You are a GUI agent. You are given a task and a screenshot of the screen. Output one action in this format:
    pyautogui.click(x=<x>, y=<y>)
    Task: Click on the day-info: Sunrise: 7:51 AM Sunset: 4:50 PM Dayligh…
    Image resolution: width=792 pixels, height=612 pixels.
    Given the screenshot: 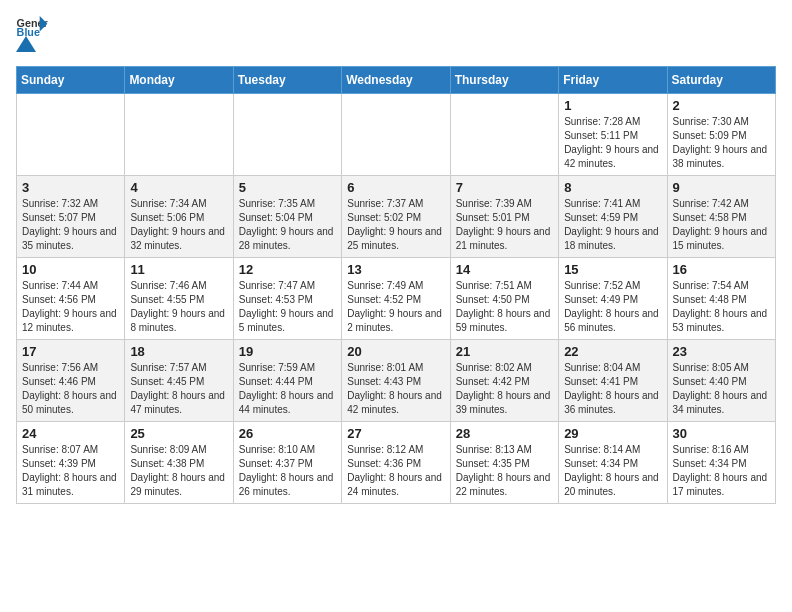 What is the action you would take?
    pyautogui.click(x=504, y=307)
    